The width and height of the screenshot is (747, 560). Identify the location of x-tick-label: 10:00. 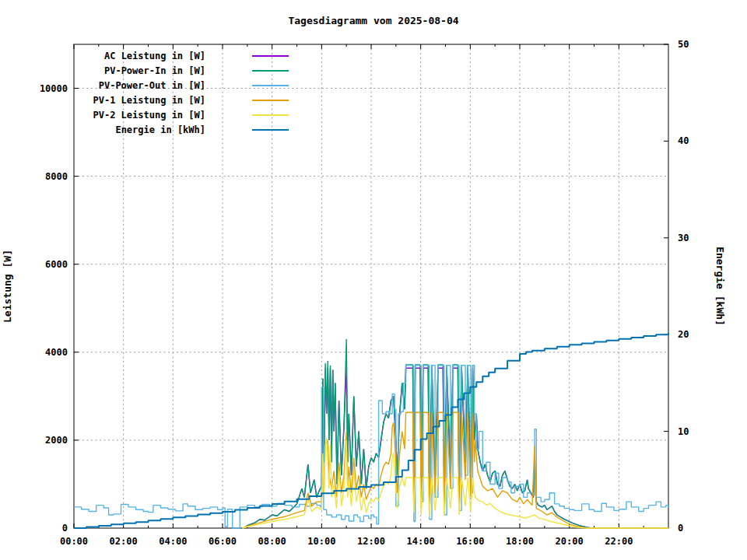
(321, 541).